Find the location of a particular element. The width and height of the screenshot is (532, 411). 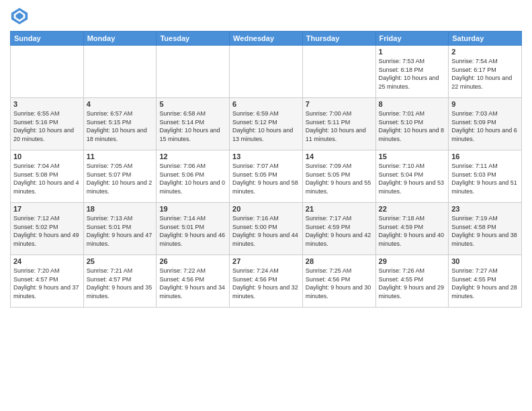

calendar-cell: 16Sunrise: 7:11 AM Sunset: 5:03 PM Dayli… is located at coordinates (485, 177).